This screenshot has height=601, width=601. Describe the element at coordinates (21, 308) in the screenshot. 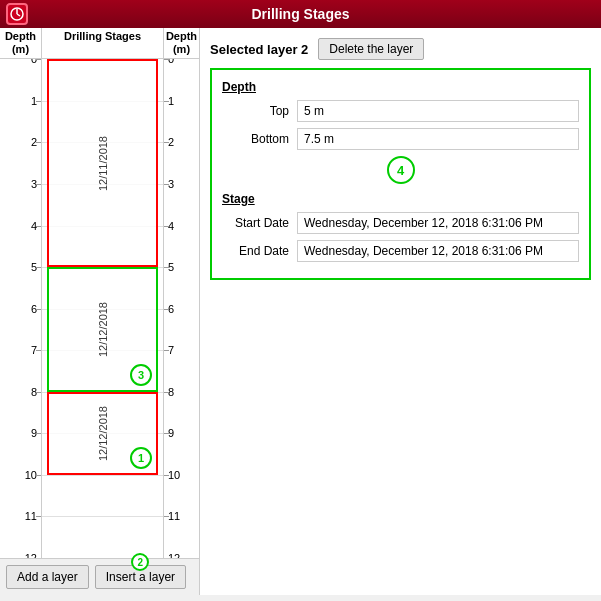

I see `depth-col-left: 0123456789101112` at that location.